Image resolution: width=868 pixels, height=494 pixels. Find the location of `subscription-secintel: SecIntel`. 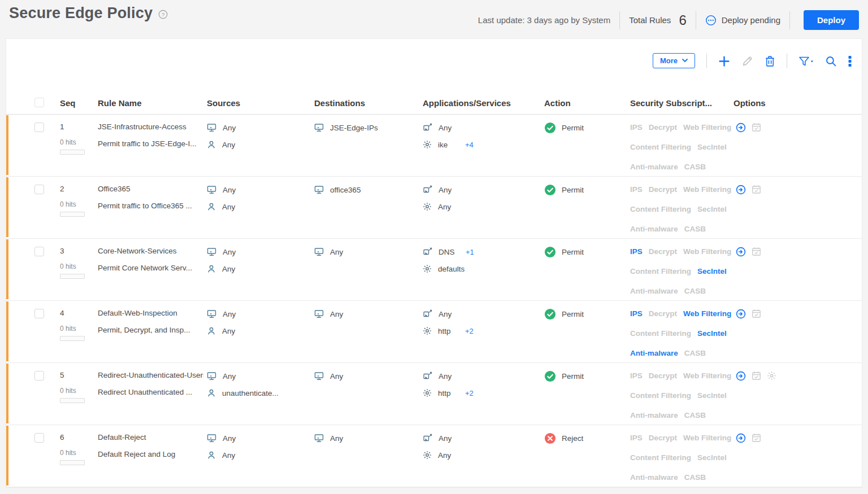

subscription-secintel: SecIntel is located at coordinates (712, 271).